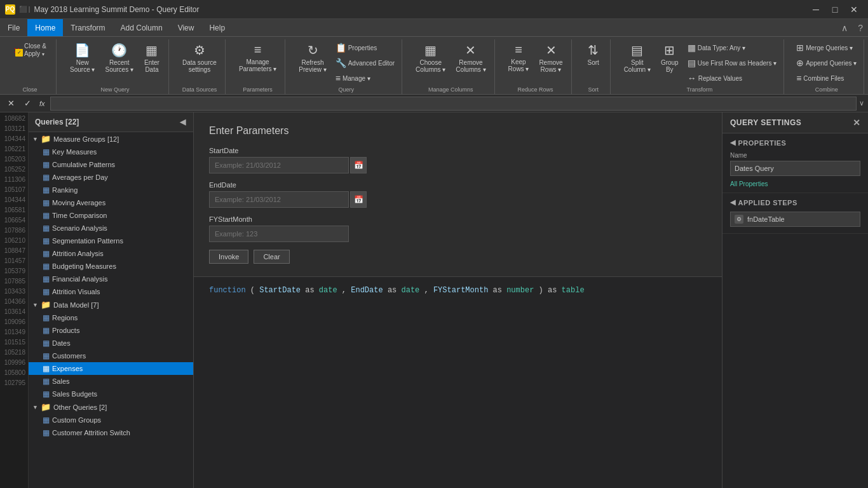 The image size is (868, 488). What do you see at coordinates (152, 58) in the screenshot?
I see `enter-data-button: ▦ EnterData` at bounding box center [152, 58].